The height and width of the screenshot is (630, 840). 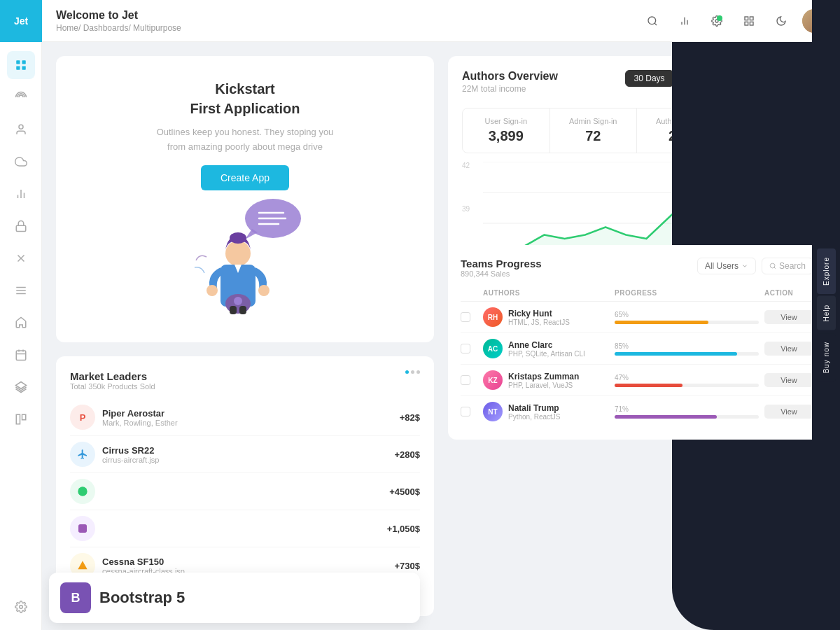 What do you see at coordinates (826, 357) in the screenshot?
I see `buy-button: Buy now` at bounding box center [826, 357].